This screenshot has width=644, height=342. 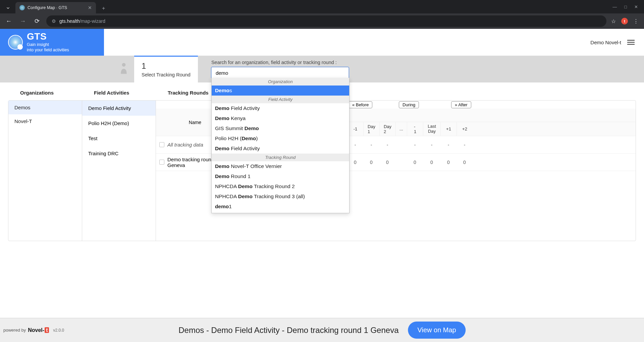 What do you see at coordinates (56, 8) in the screenshot?
I see `browser-tab: Configure Map · GTS ✕` at bounding box center [56, 8].